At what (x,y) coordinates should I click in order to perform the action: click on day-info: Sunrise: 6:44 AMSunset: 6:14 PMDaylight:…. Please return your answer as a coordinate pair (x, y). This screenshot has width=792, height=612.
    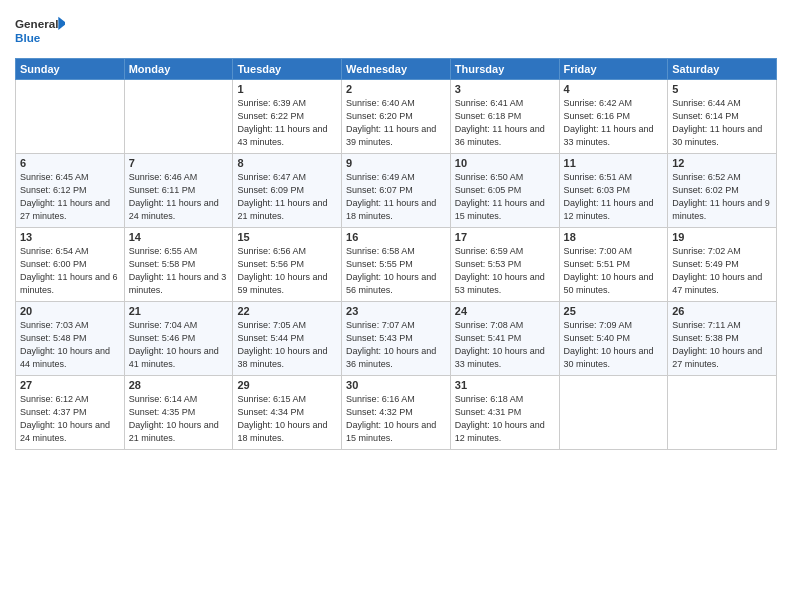
    Looking at the image, I should click on (722, 123).